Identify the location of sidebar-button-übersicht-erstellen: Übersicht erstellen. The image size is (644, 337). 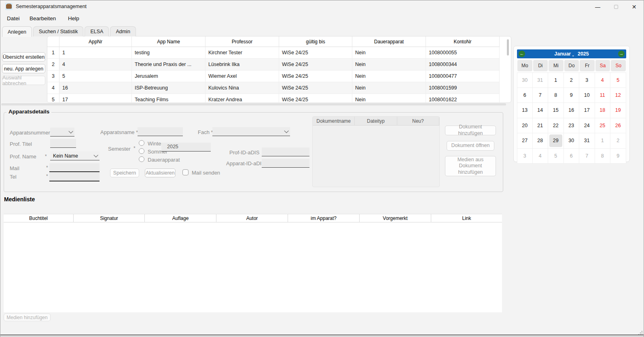
(23, 57).